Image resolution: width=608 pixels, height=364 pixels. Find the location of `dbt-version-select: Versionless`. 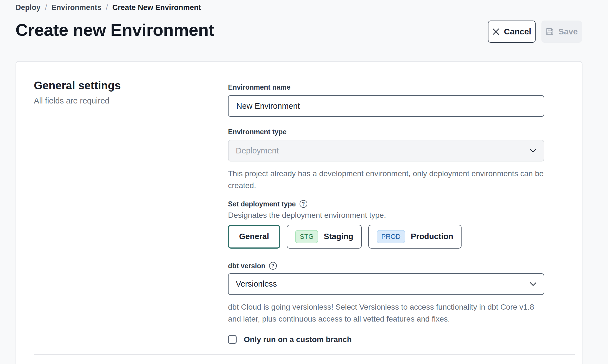

dbt-version-select: Versionless is located at coordinates (386, 284).